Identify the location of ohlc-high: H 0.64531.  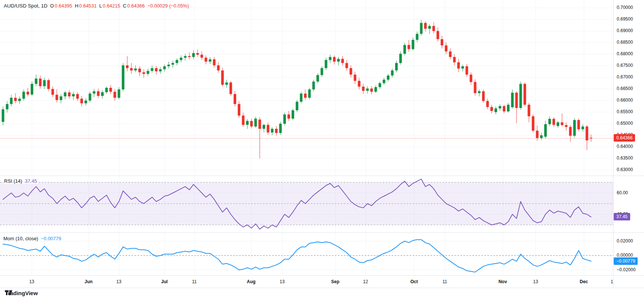
(86, 6).